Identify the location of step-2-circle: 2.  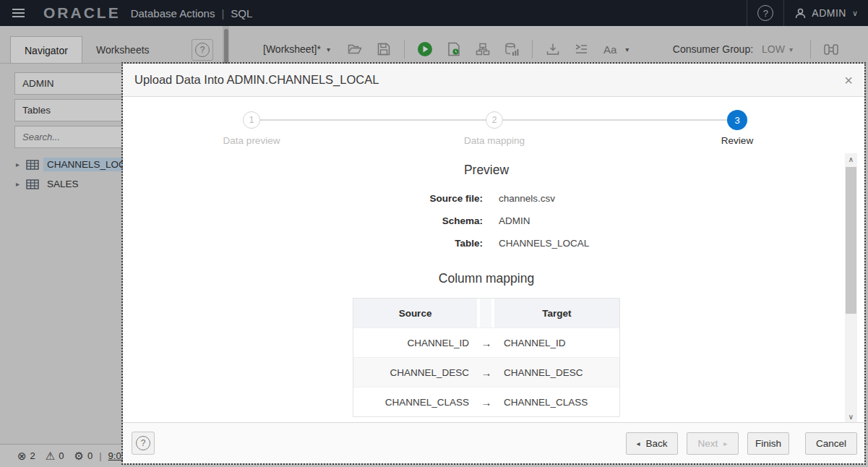
(494, 120).